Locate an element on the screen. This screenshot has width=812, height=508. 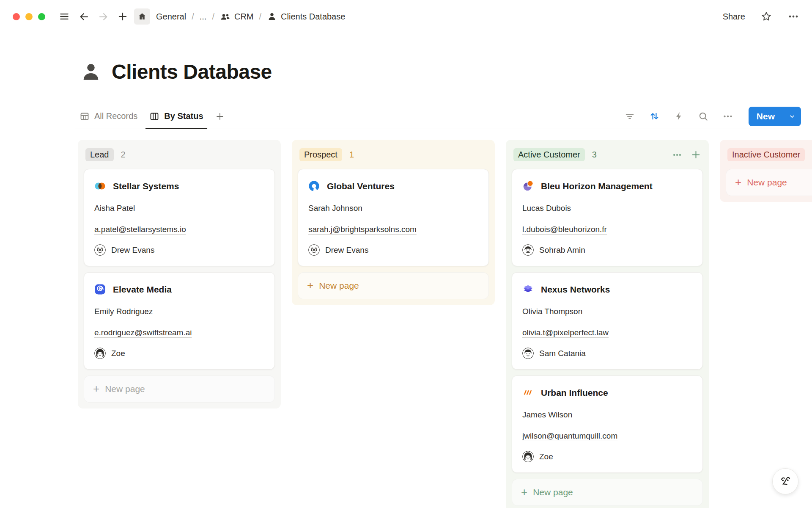
card-contact-name: James Wilson is located at coordinates (607, 415).